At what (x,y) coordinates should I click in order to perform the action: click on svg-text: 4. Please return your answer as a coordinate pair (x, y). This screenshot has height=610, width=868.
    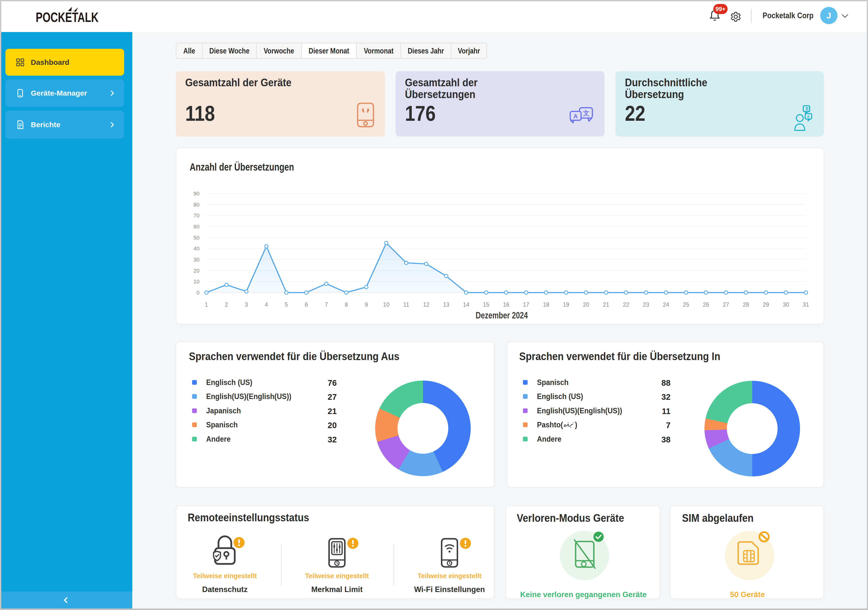
    Looking at the image, I should click on (266, 305).